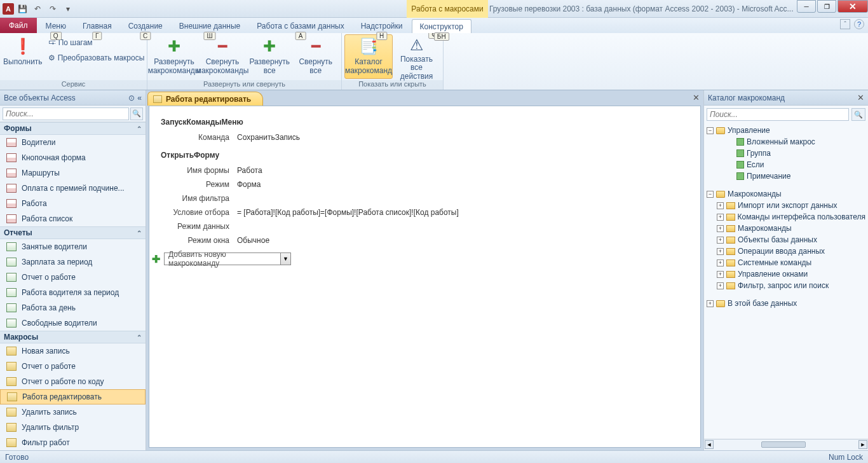 The width and height of the screenshot is (868, 463). What do you see at coordinates (863, 445) in the screenshot?
I see `scroll-right-icon: ►` at bounding box center [863, 445].